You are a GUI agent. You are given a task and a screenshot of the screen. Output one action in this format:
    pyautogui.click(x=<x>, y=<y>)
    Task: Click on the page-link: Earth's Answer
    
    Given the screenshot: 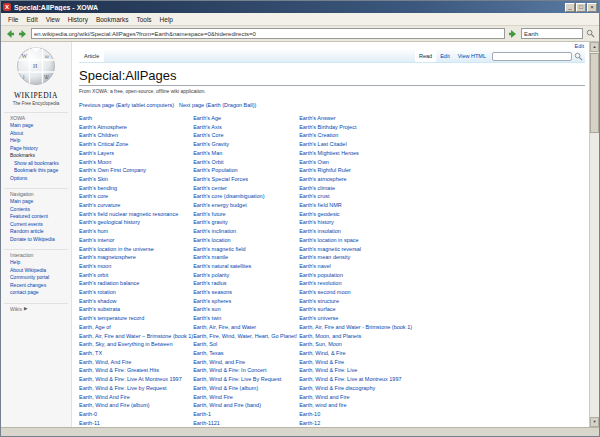 What is the action you would take?
    pyautogui.click(x=442, y=118)
    